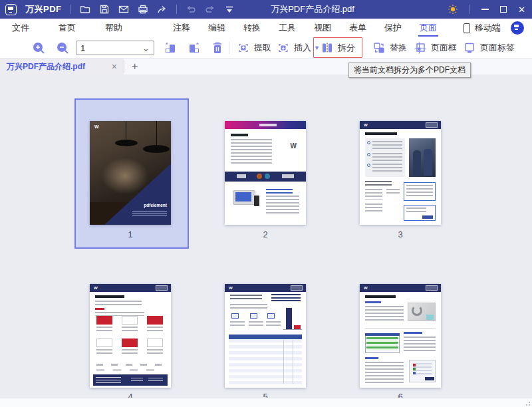  Describe the element at coordinates (265, 362) in the screenshot. I see `comparison-table` at that location.